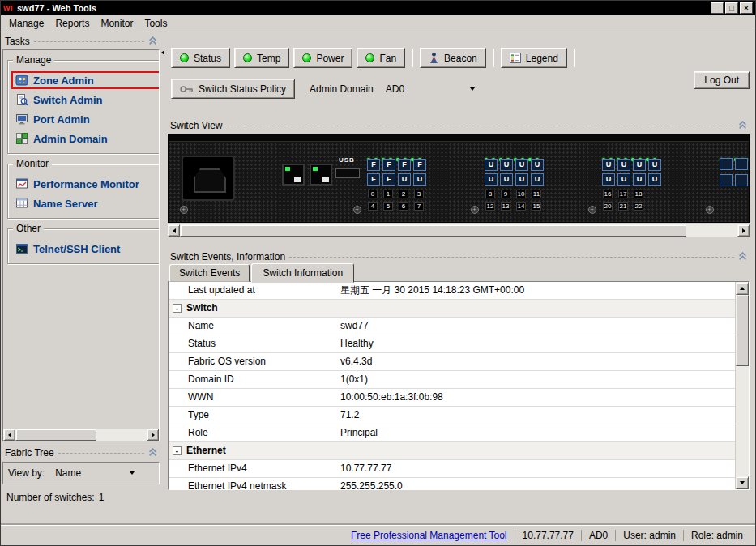 This screenshot has width=756, height=546. Describe the element at coordinates (452, 484) in the screenshot. I see `table-row: Ethernet IPv4 netmask 255.255.255.0` at that location.